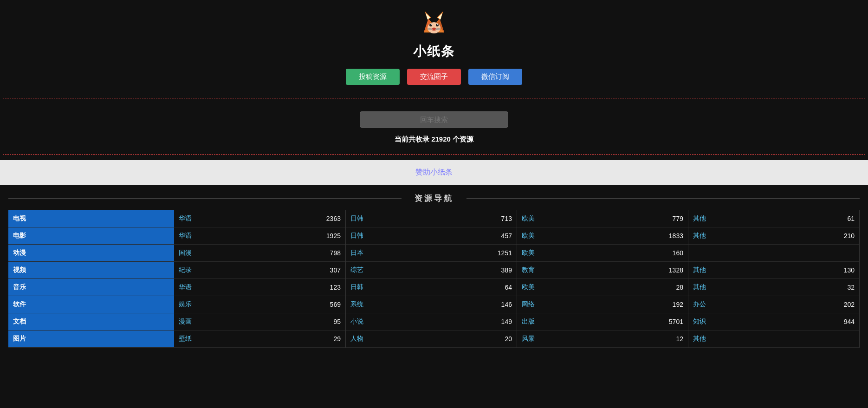  I want to click on subcategory-cell: 人物, so click(394, 339).